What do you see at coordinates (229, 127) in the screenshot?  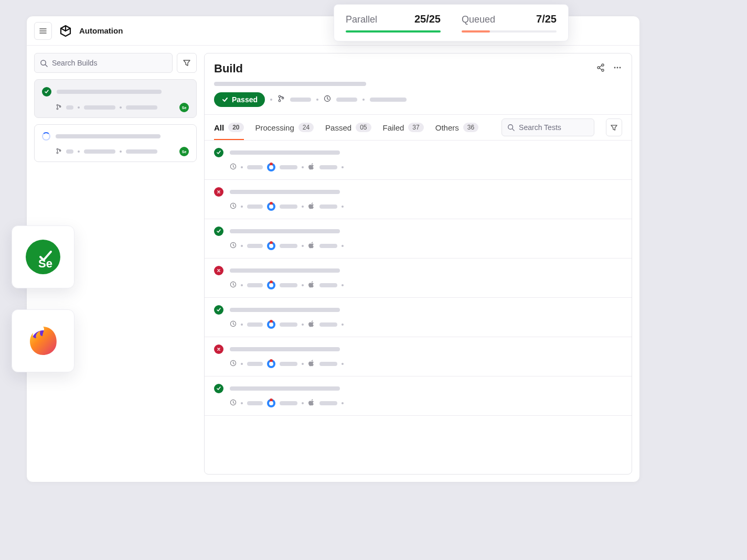 I see `tab-all: All20` at bounding box center [229, 127].